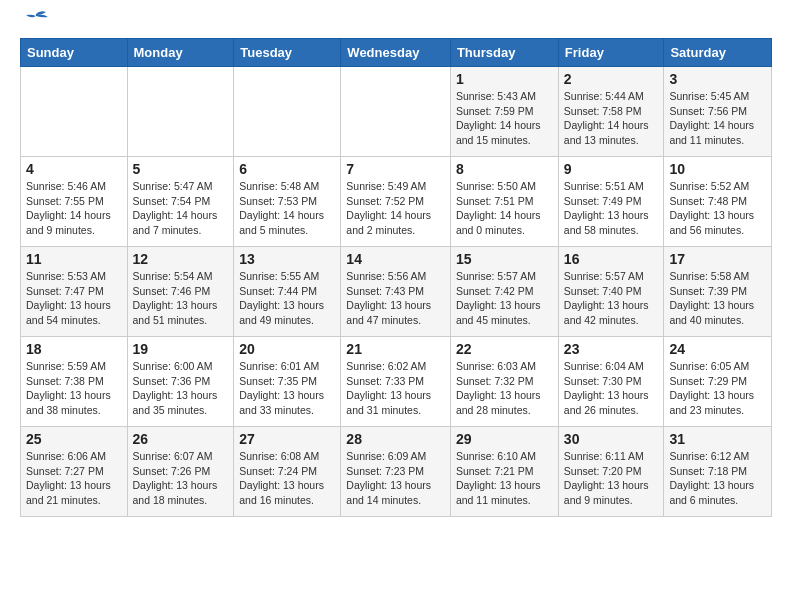  I want to click on calendar-cell: 11Sunrise: 5:53 AM Sunset: 7:47 PM Dayli…, so click(74, 292).